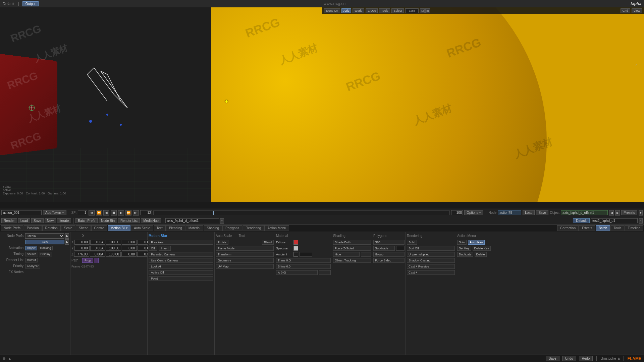 This screenshot has height=362, width=644. Describe the element at coordinates (83, 228) in the screenshot. I see `tab-shear: Shear` at that location.